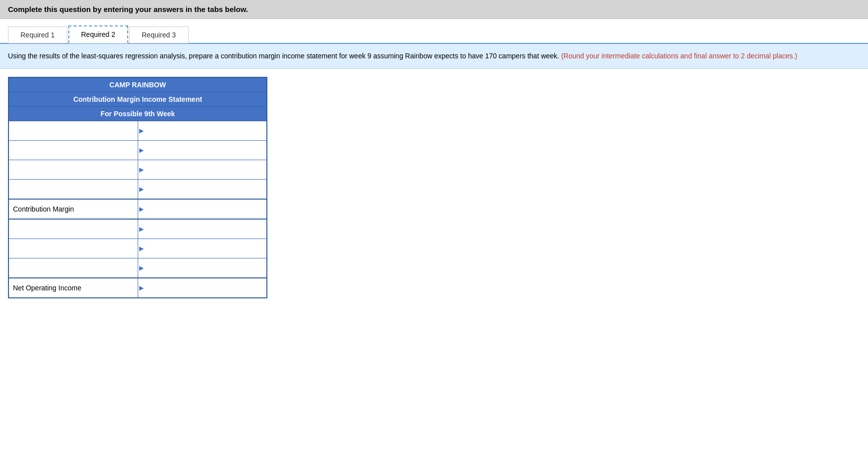 This screenshot has height=476, width=868. Describe the element at coordinates (73, 131) in the screenshot. I see `row-0-label-input` at that location.